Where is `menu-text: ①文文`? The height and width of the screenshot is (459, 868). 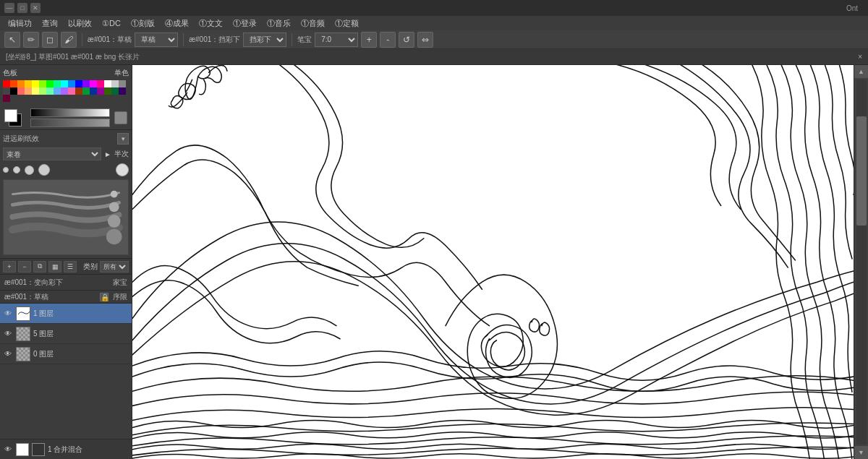 menu-text: ①文文 is located at coordinates (211, 23).